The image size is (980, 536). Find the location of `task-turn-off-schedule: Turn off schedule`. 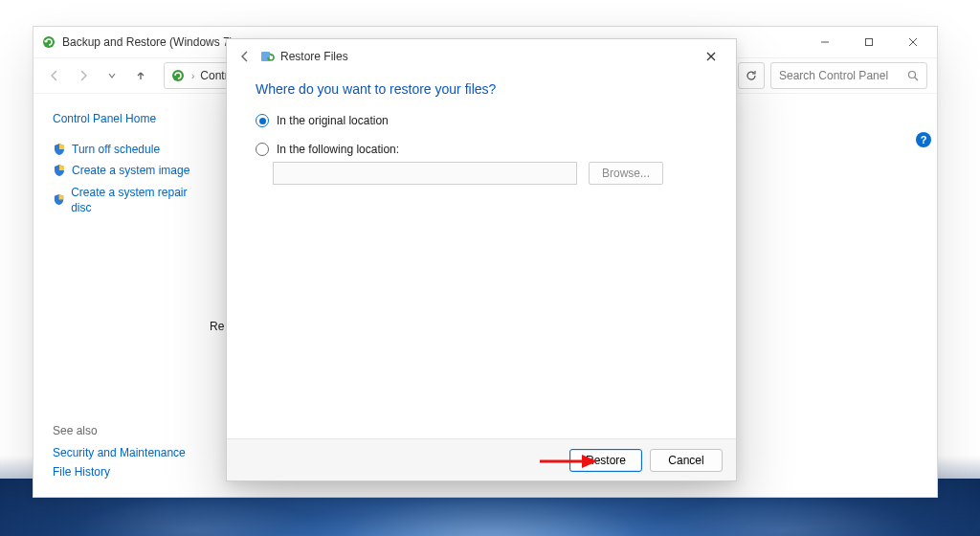

task-turn-off-schedule: Turn off schedule is located at coordinates (127, 149).